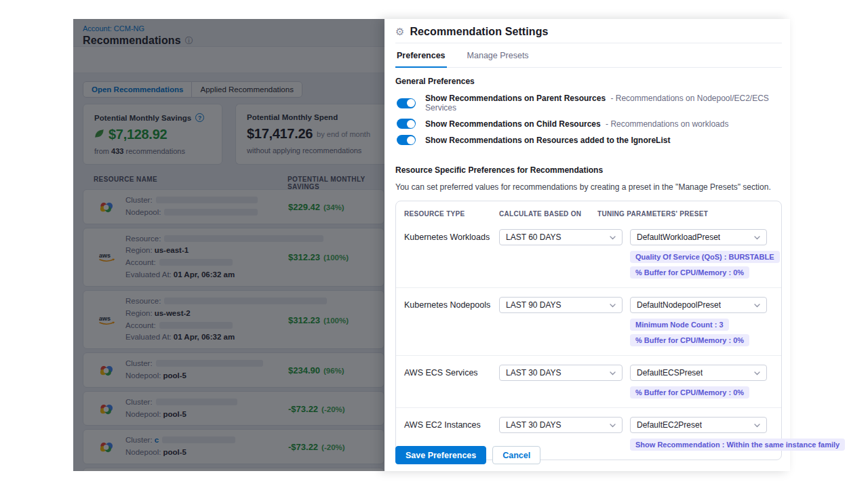 Image resolution: width=868 pixels, height=488 pixels. What do you see at coordinates (705, 257) in the screenshot?
I see `preset-badge: Quality Of Service (QoS) : BURSTABLE` at bounding box center [705, 257].